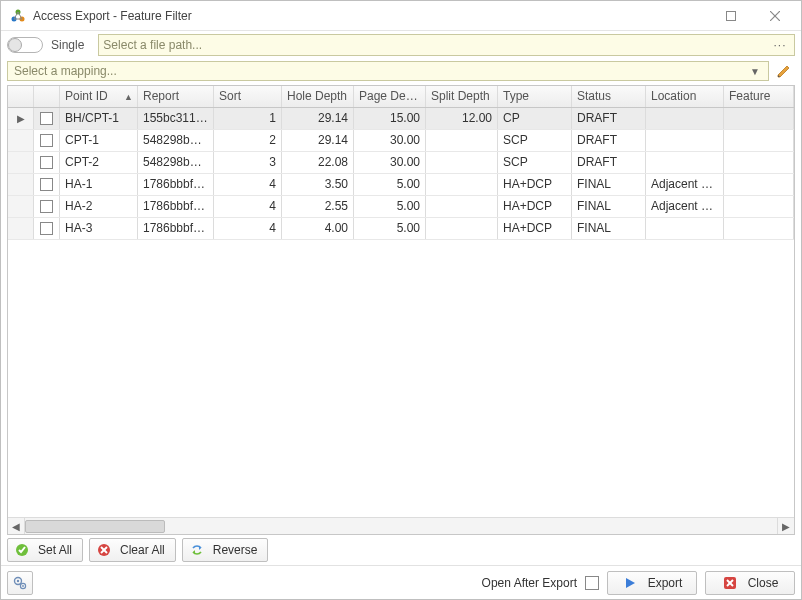 This screenshot has width=802, height=600. Describe the element at coordinates (99, 96) in the screenshot. I see `col-point-id: Point ID ▲` at that location.